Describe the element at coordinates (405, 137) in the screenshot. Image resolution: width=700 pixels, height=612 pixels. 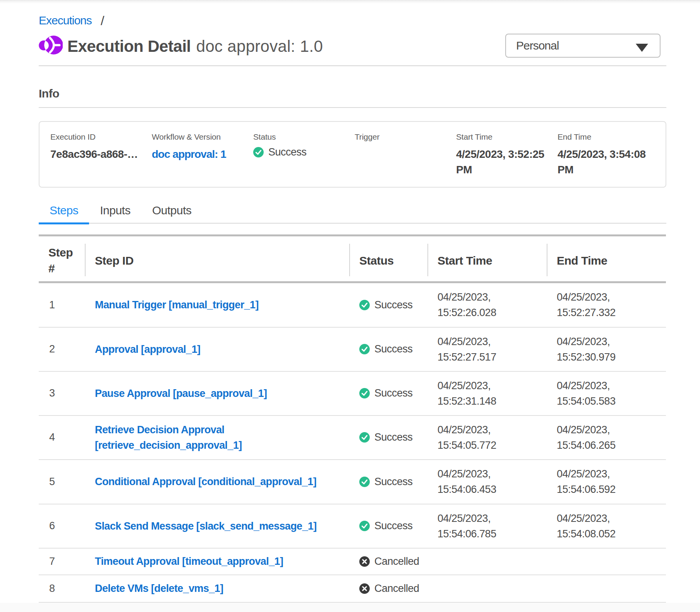
I see `info-label: Trigger` at that location.